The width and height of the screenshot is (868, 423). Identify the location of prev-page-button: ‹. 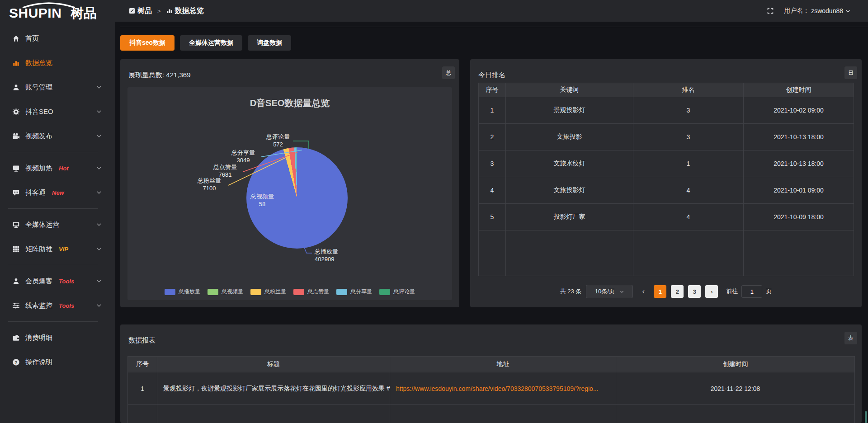
(643, 291).